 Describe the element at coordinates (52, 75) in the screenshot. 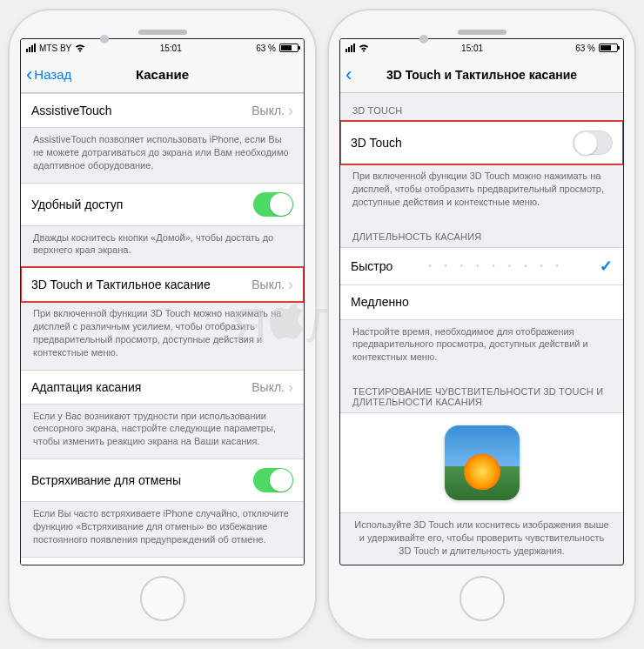

I see `back-label: Назад` at that location.